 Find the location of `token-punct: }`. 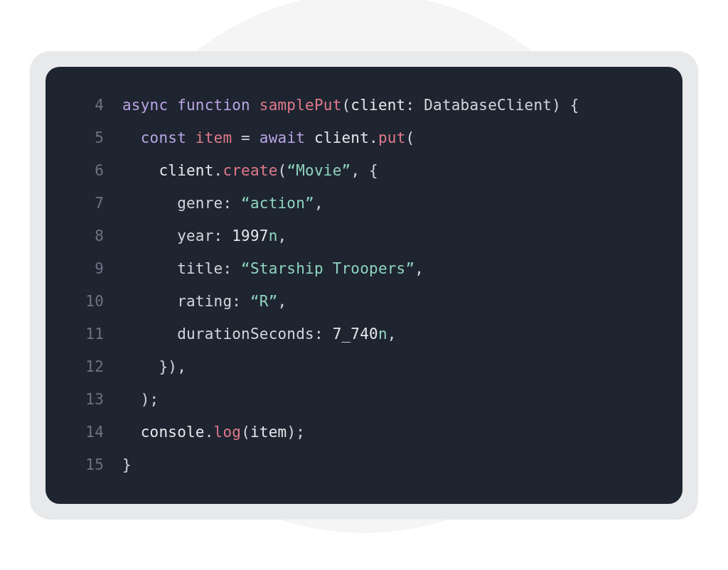

token-punct: } is located at coordinates (127, 465).